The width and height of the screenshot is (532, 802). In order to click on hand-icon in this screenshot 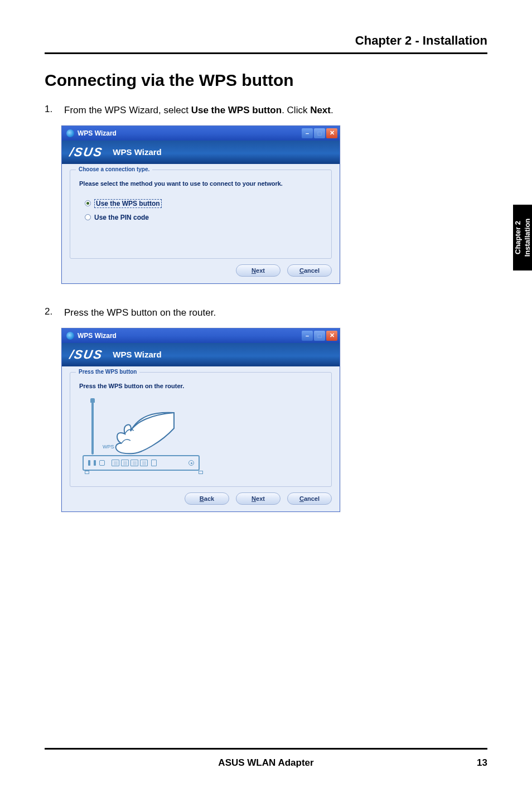, I will do `click(142, 434)`.